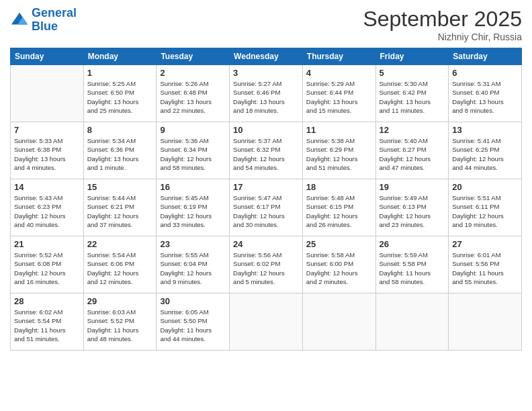 This screenshot has width=532, height=411. Describe the element at coordinates (266, 94) in the screenshot. I see `table-row: 3Sunrise: 5:27 AM Sunset: 6:46 PM Daylig…` at that location.